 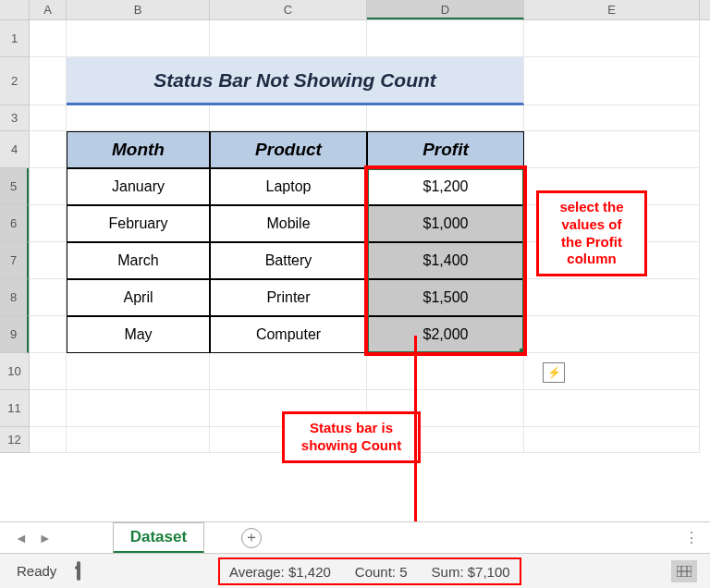 What do you see at coordinates (37, 571) in the screenshot?
I see `status-ready: Ready` at bounding box center [37, 571].